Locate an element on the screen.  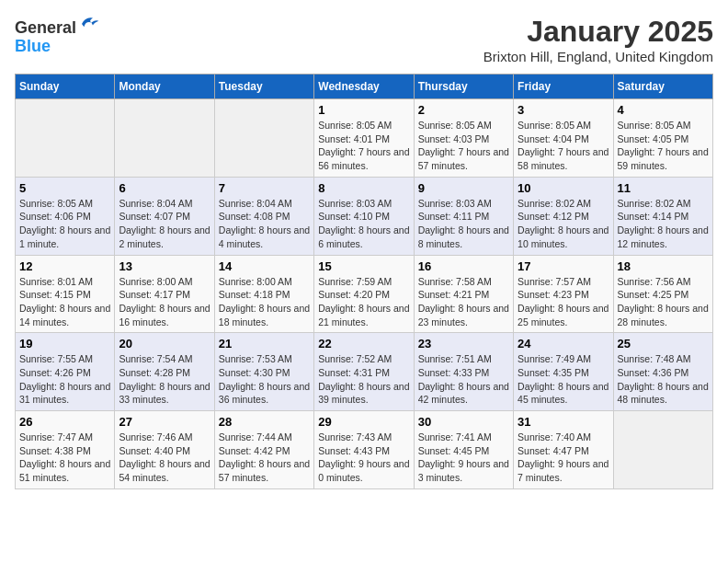
calendar-cell: 11Sunrise: 8:02 AM Sunset: 4:14 PM Dayli… is located at coordinates (663, 215).